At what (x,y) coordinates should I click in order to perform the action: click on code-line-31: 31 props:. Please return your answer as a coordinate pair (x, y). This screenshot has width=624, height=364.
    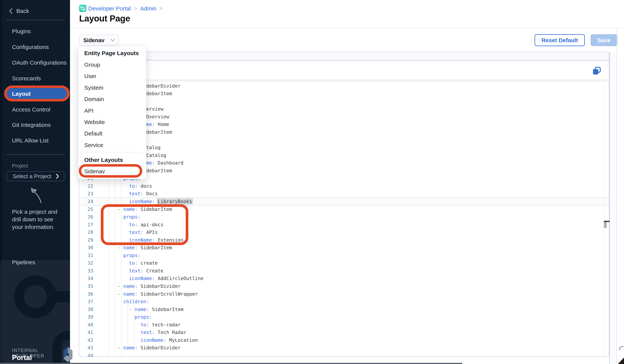
    Looking at the image, I should click on (344, 255).